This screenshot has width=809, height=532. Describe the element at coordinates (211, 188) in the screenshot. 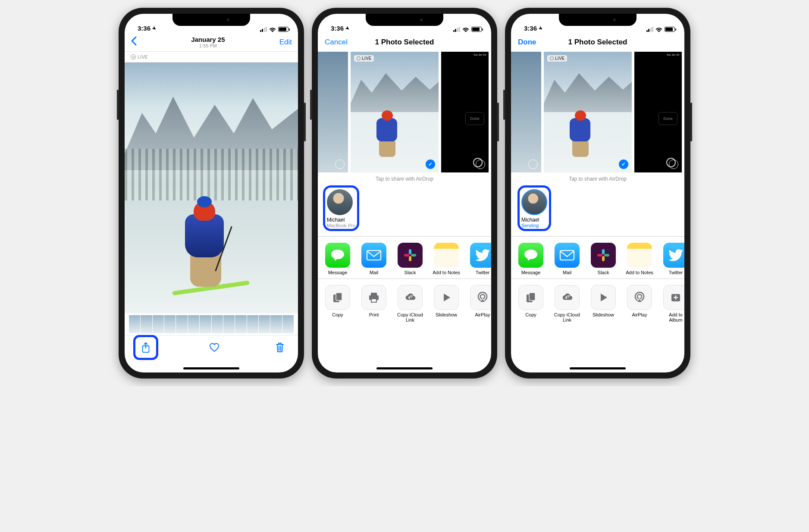

I see `main-photo` at that location.